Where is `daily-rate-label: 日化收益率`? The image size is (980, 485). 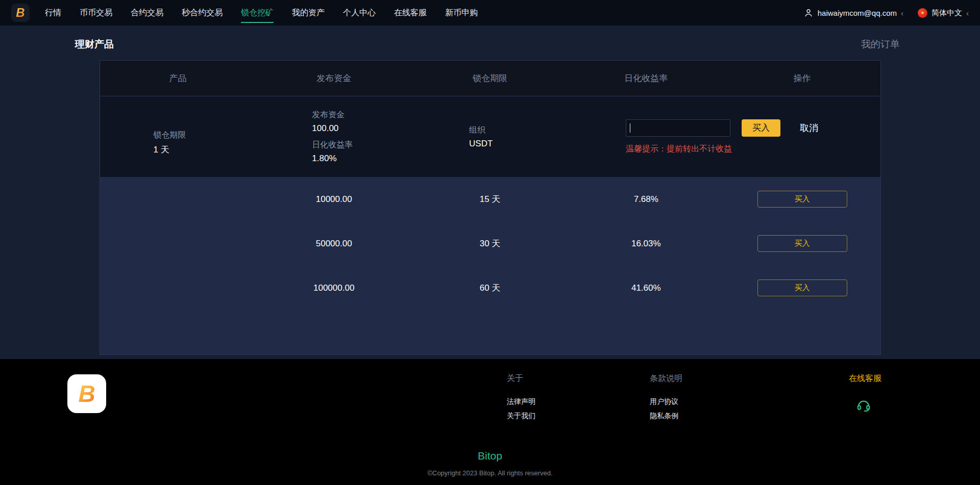
daily-rate-label: 日化收益率 is located at coordinates (362, 145).